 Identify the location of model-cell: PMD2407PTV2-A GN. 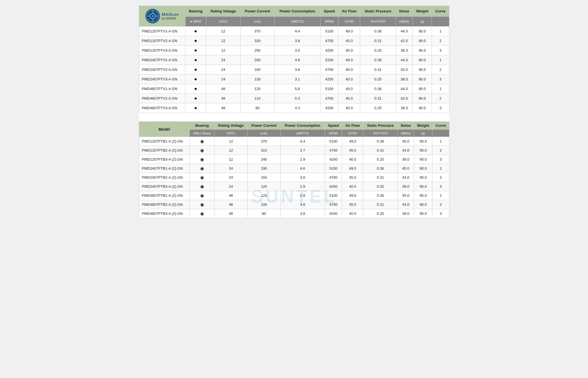
(162, 70).